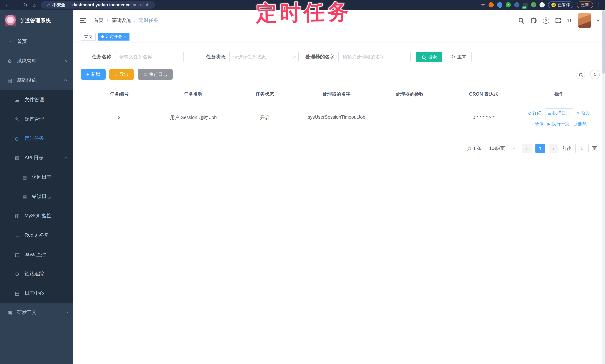 The image size is (605, 364). What do you see at coordinates (264, 57) in the screenshot?
I see `job-status-select: 请选择任务状态` at bounding box center [264, 57].